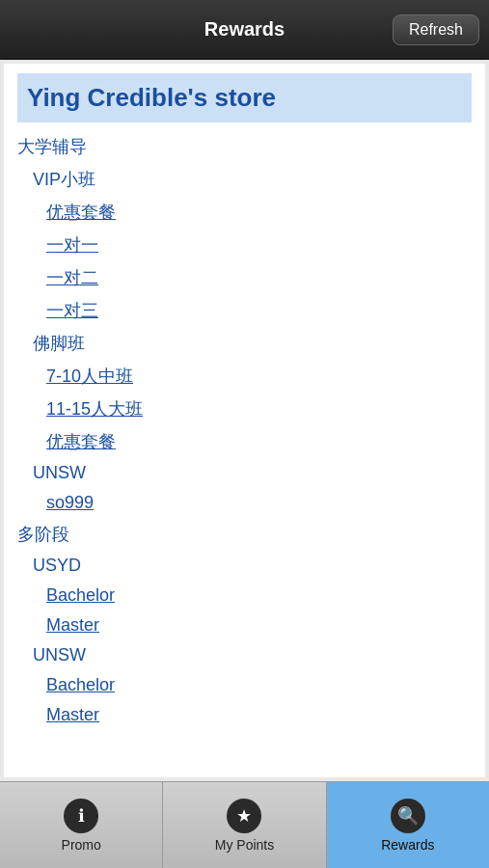 This screenshot has height=868, width=489. Describe the element at coordinates (81, 826) in the screenshot. I see `tab-promo: ℹ Promo` at that location.